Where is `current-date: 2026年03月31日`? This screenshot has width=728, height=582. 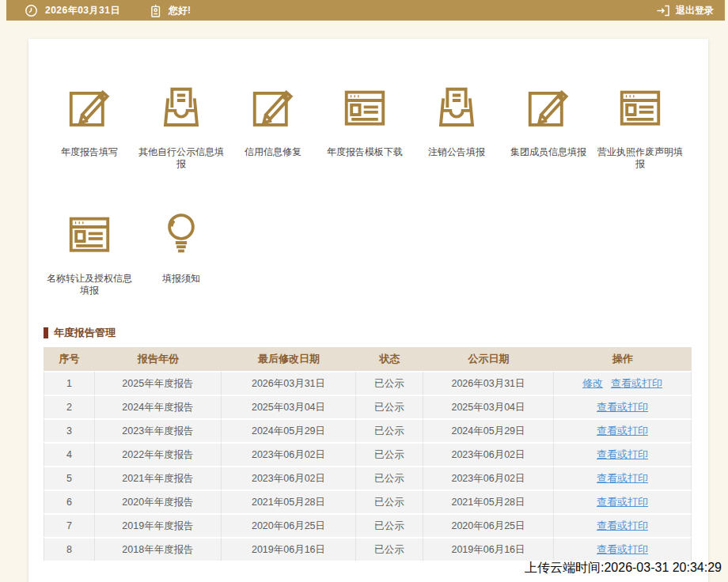 current-date: 2026年03月31日 is located at coordinates (82, 11).